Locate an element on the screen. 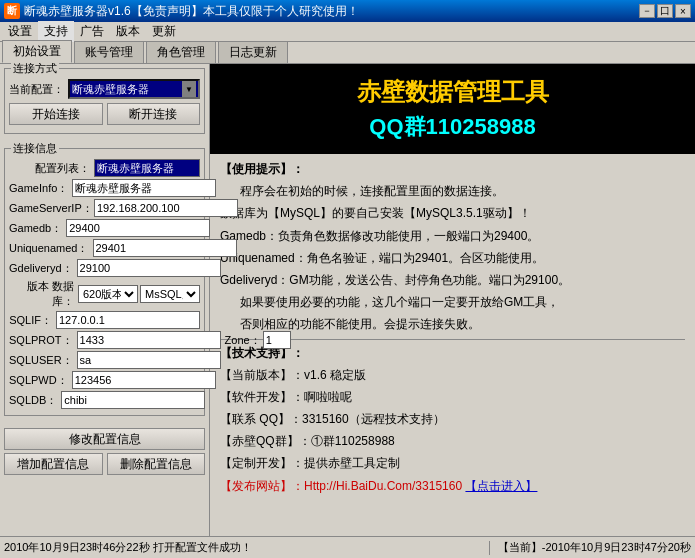 The height and width of the screenshot is (558, 695). app-icon: 断 is located at coordinates (12, 11).